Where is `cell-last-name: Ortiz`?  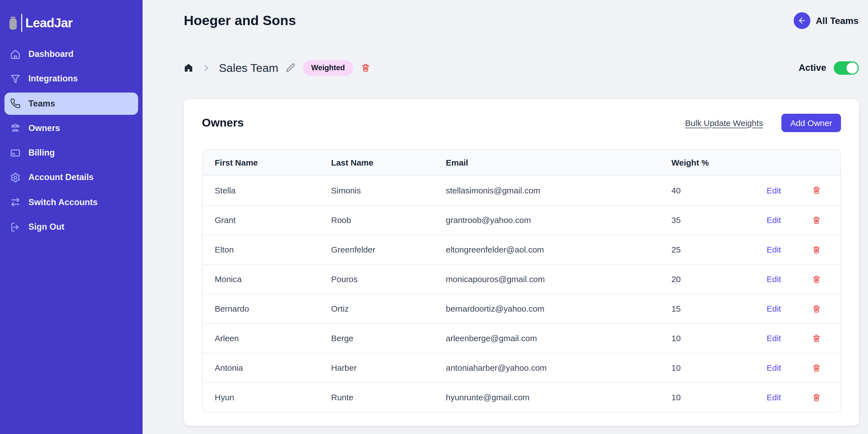
cell-last-name: Ortiz is located at coordinates (389, 309).